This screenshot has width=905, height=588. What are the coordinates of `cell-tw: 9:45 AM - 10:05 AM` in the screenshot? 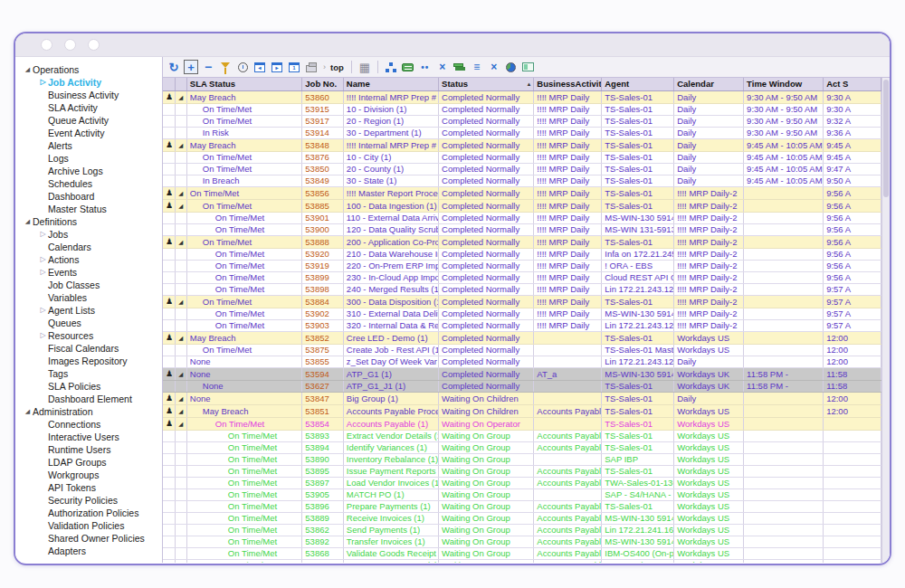 It's located at (784, 145).